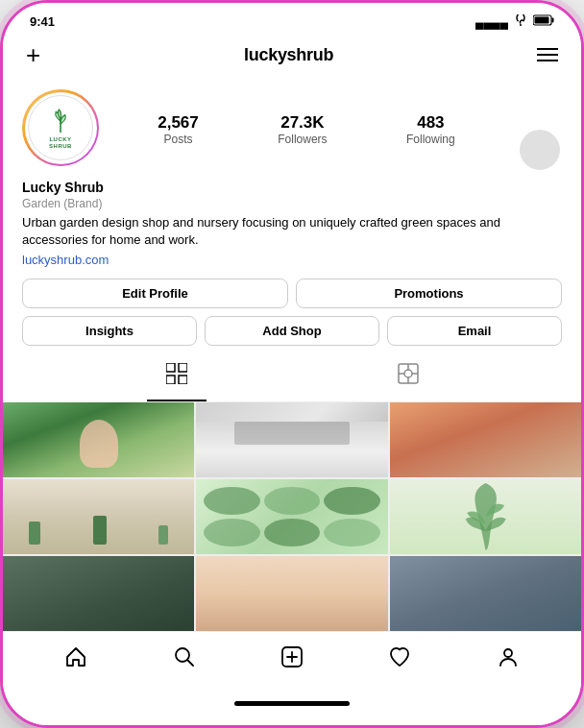  What do you see at coordinates (292, 204) in the screenshot?
I see `profile-category: Garden (Brand)` at bounding box center [292, 204].